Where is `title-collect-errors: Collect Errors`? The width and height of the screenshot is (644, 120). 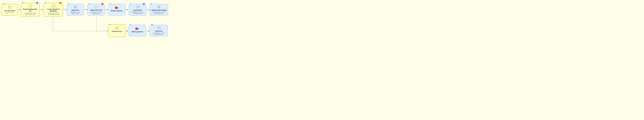
title-collect-errors: Collect Errors is located at coordinates (117, 32).